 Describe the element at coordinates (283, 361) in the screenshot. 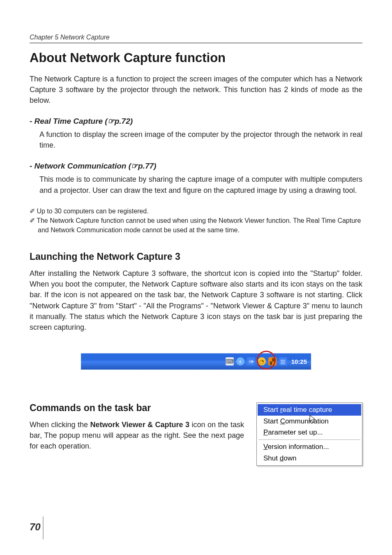

I see `tray-monitor-icon: ▥` at that location.